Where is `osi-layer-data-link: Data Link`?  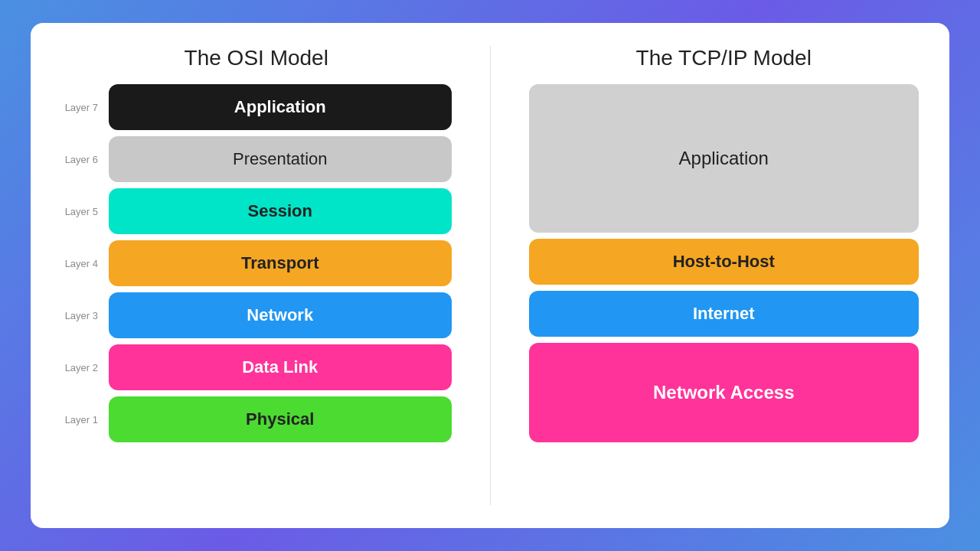
osi-layer-data-link: Data Link is located at coordinates (280, 367).